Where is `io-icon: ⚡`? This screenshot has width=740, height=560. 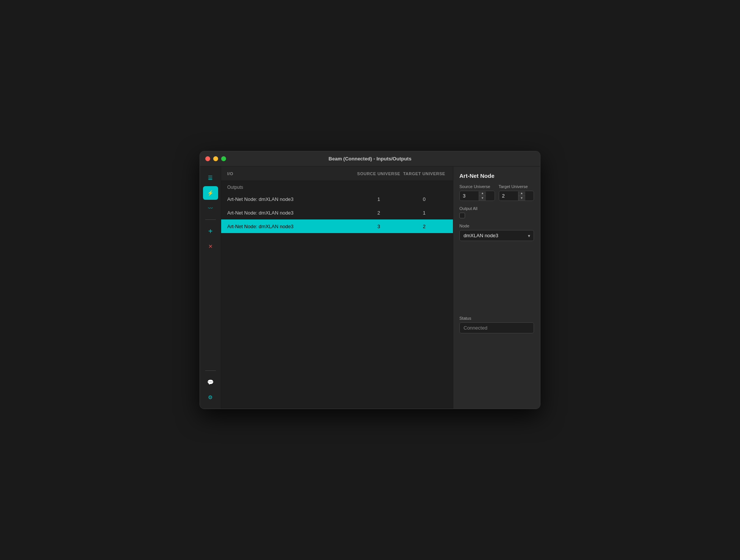 io-icon: ⚡ is located at coordinates (211, 193).